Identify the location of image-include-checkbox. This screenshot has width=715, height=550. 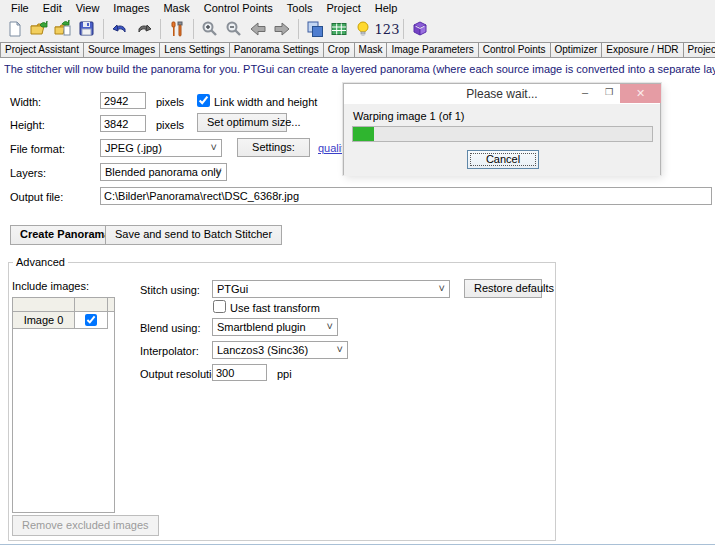
(91, 320).